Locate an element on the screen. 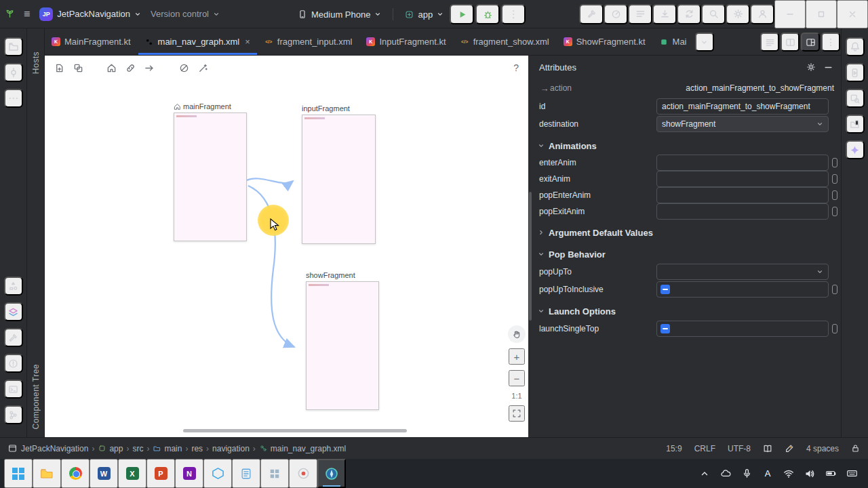 This screenshot has width=868, height=488. horizontal-scrollbar is located at coordinates (295, 431).